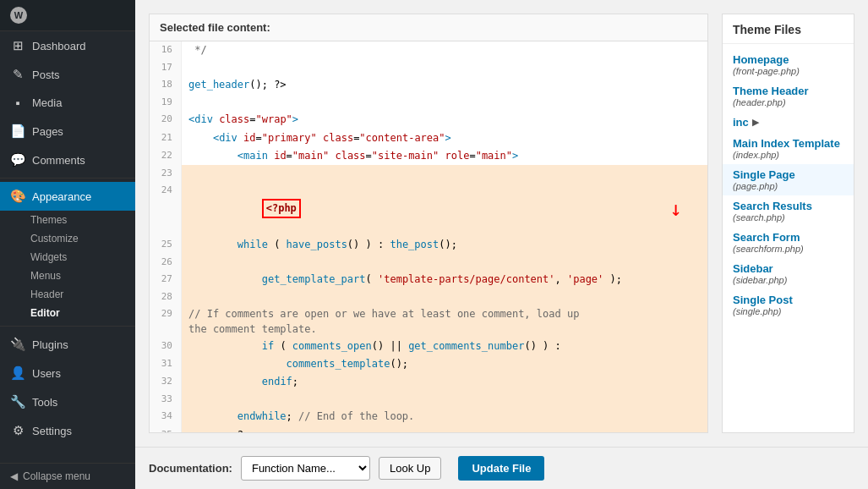  I want to click on collapse-menu-button: ◀ Collapse menu, so click(68, 475).